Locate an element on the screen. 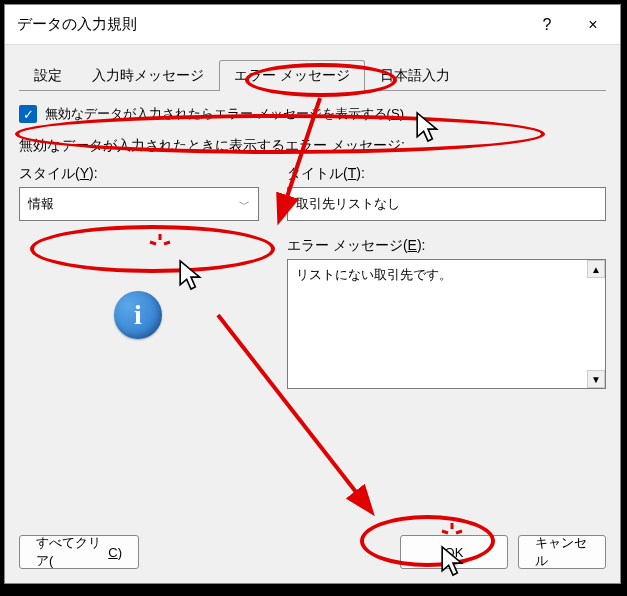 Image resolution: width=627 pixels, height=596 pixels. tab-ime: 日本語入力 is located at coordinates (415, 76).